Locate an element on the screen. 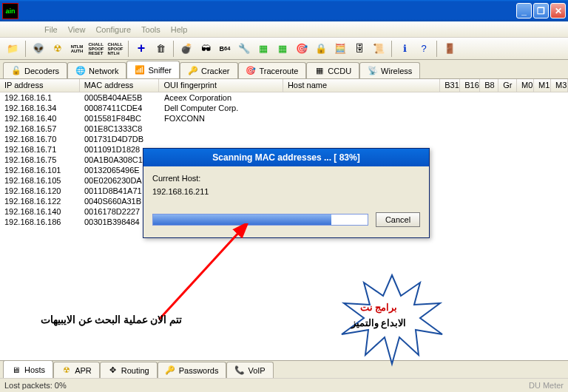  route-icon: 🎯 is located at coordinates (251, 71).